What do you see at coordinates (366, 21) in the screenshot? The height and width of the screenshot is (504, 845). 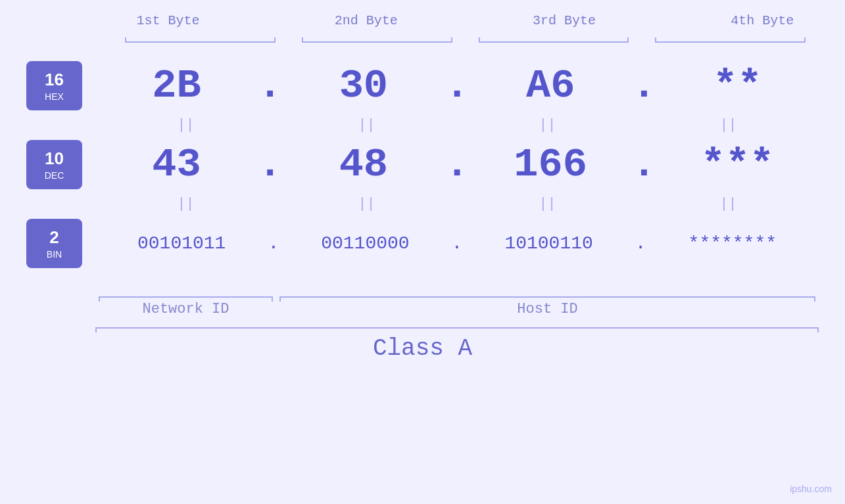 I see `byte2-header: 2nd Byte` at bounding box center [366, 21].